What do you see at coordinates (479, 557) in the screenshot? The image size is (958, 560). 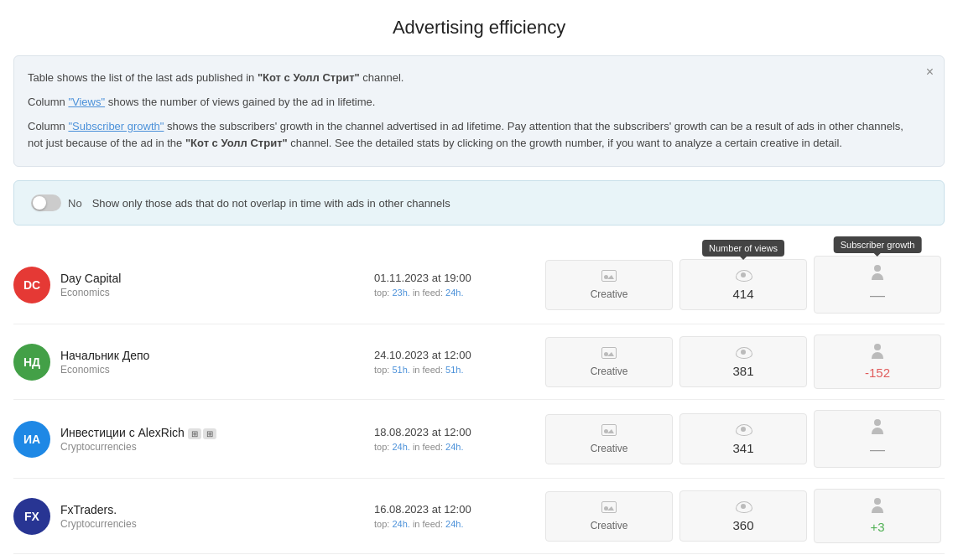 I see `table-row: PPravo i Zona | PRO Трейдинг16.08.2023 a…` at bounding box center [479, 557].